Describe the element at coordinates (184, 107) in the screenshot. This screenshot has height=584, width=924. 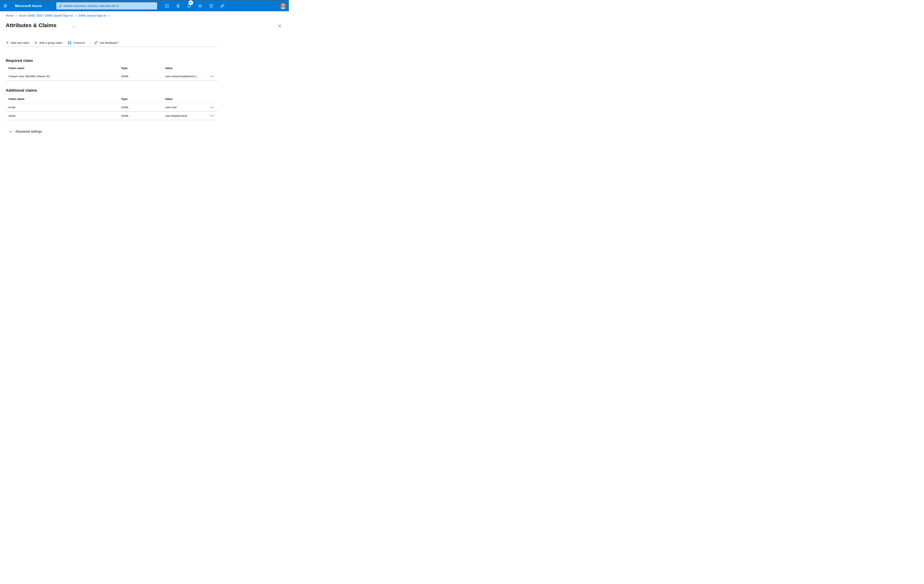
I see `claim-value-cell: user.mail` at that location.